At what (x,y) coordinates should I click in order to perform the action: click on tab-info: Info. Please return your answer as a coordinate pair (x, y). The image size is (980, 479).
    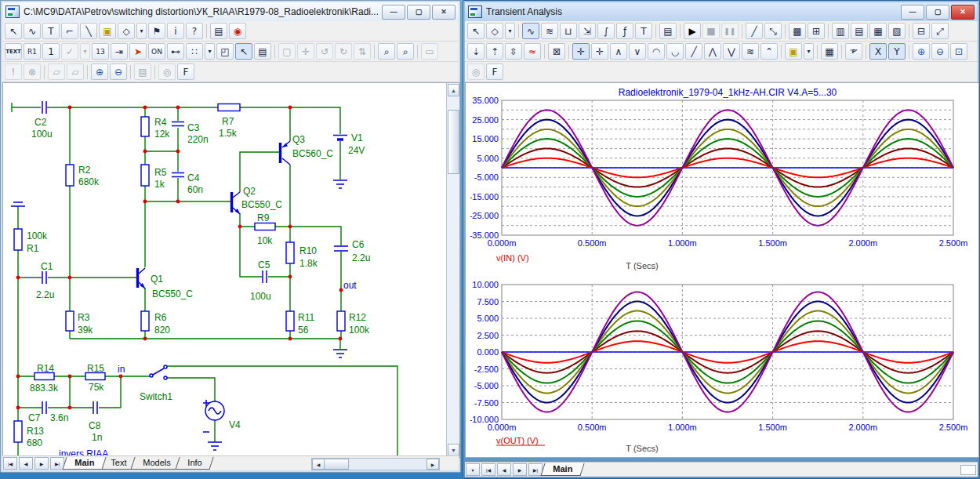
    Looking at the image, I should click on (194, 463).